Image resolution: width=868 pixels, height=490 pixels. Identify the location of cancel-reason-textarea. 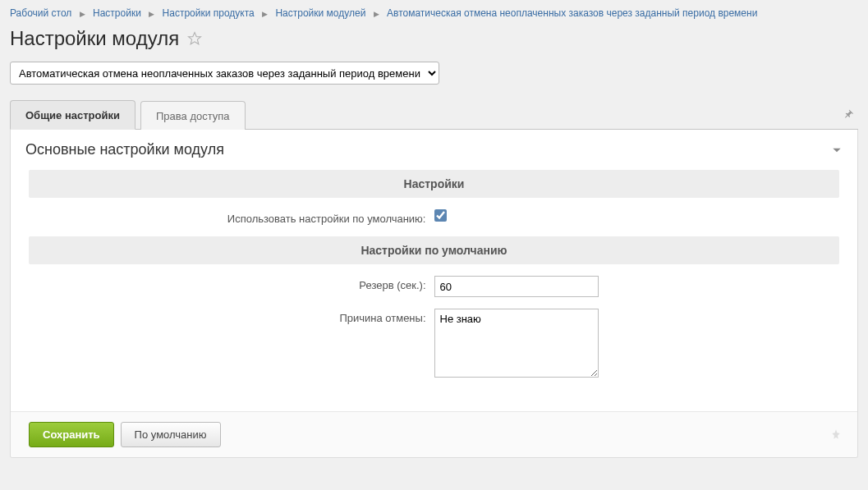
(517, 343).